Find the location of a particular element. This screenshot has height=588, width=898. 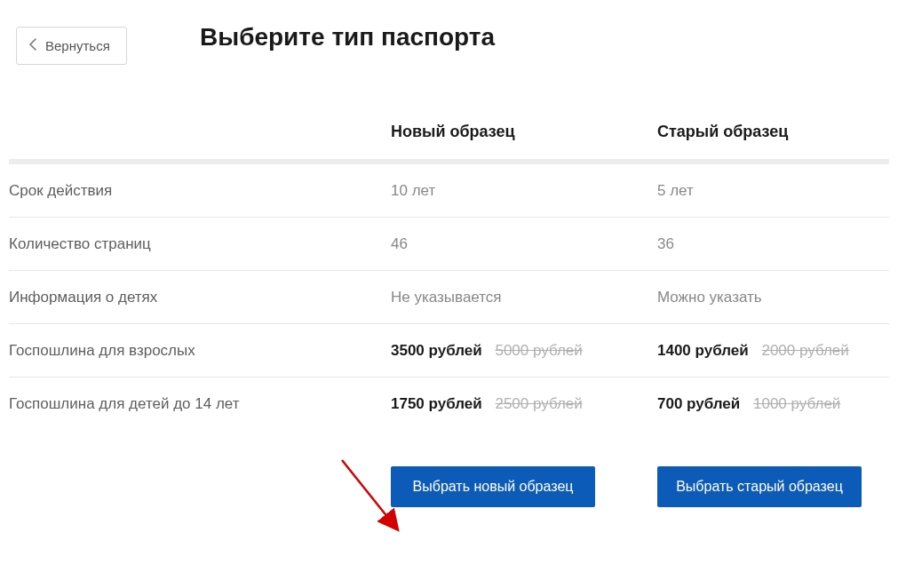

header-old: Старый образец is located at coordinates (773, 131).